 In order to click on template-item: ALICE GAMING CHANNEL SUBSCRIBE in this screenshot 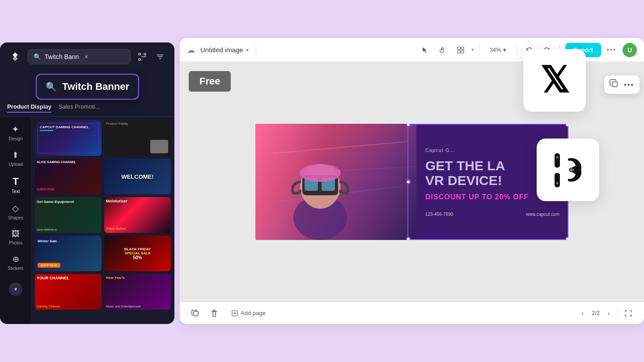, I will do `click(68, 177)`.